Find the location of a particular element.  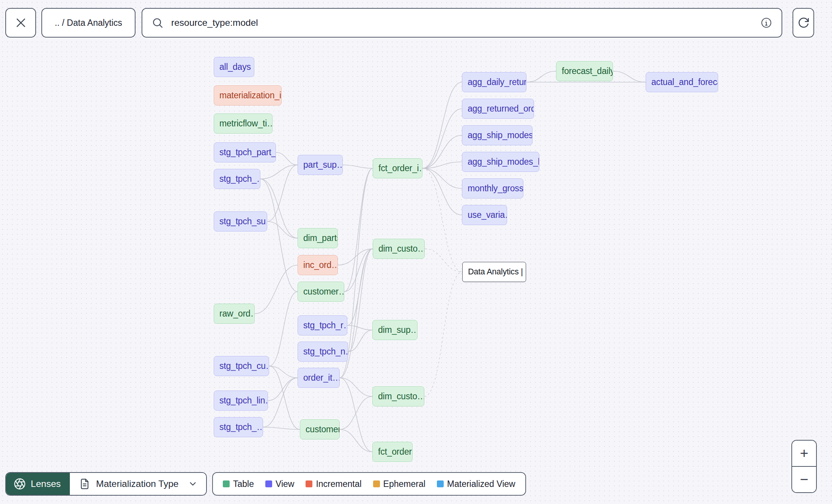

graph-node-metricflow_ti: metricflow_ti… is located at coordinates (243, 124).